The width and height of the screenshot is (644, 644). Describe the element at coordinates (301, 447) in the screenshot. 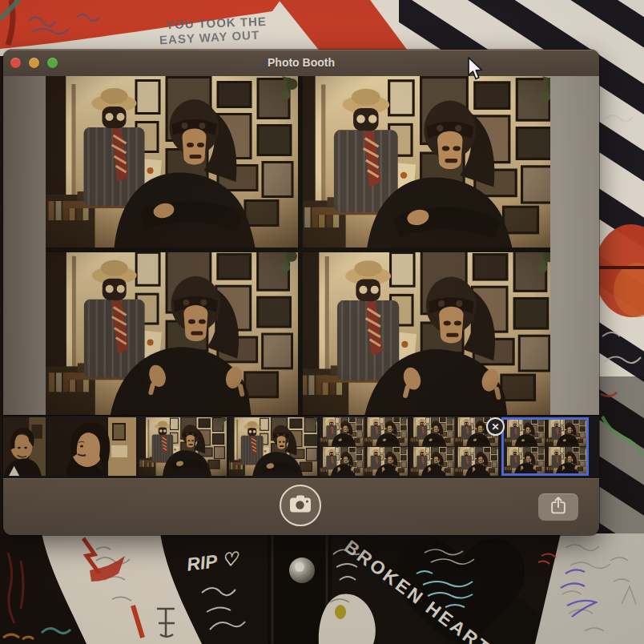

I see `filmstrip: ✕` at that location.